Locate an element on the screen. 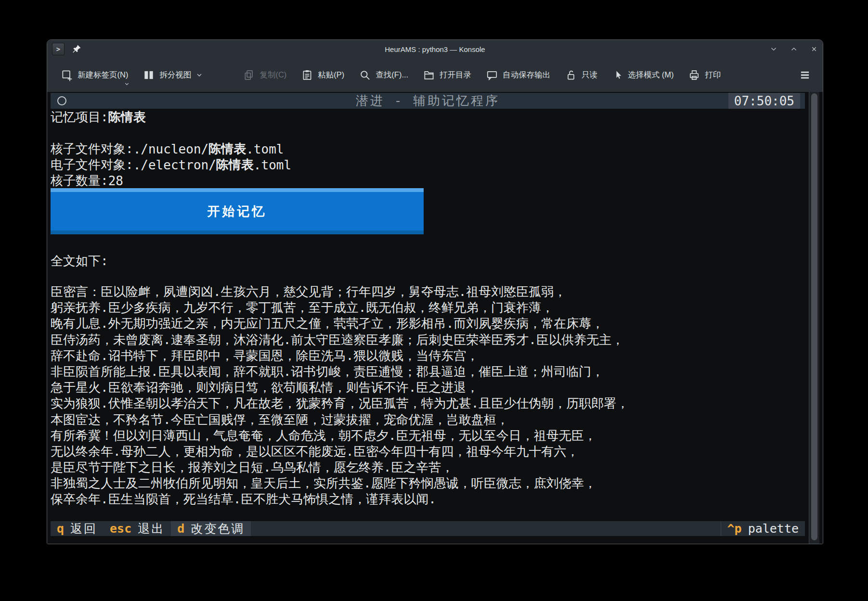 This screenshot has width=868, height=601. nucleon-path-prefix: ./nucleon/ is located at coordinates (171, 149).